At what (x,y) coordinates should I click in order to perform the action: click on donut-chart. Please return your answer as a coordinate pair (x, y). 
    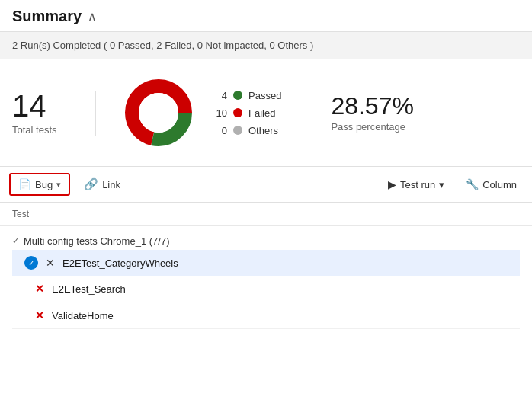
    Looking at the image, I should click on (159, 113).